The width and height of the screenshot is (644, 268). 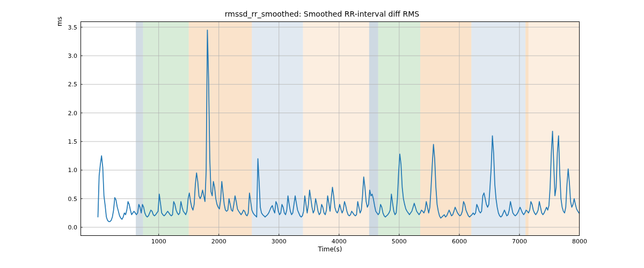 I want to click on y-tick-label: 2.5, so click(x=67, y=85).